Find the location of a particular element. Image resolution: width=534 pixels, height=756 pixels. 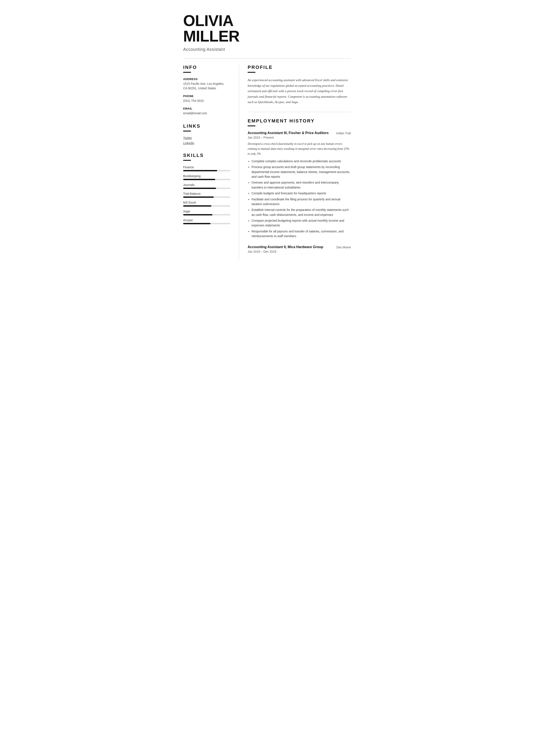

skill-item: Sage is located at coordinates (207, 213).